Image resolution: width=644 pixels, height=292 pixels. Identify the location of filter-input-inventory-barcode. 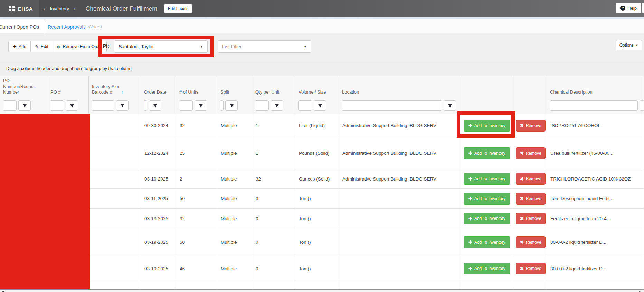
(103, 106).